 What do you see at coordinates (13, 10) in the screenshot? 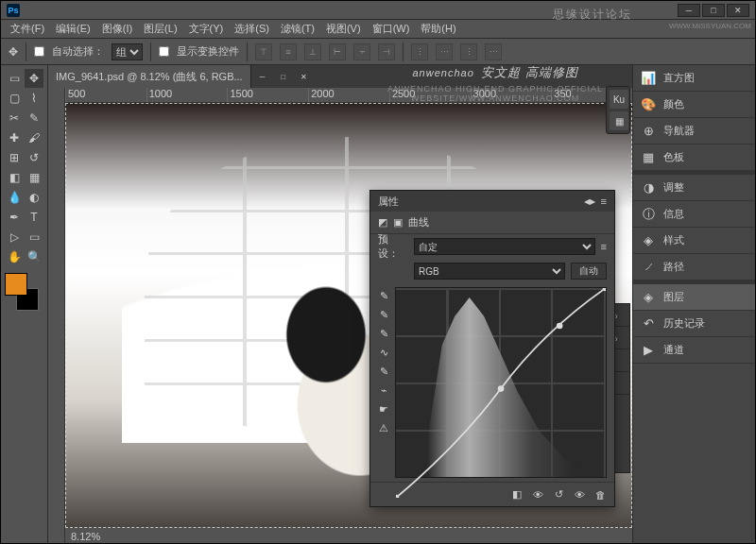
I see `ps-logo: Ps` at bounding box center [13, 10].